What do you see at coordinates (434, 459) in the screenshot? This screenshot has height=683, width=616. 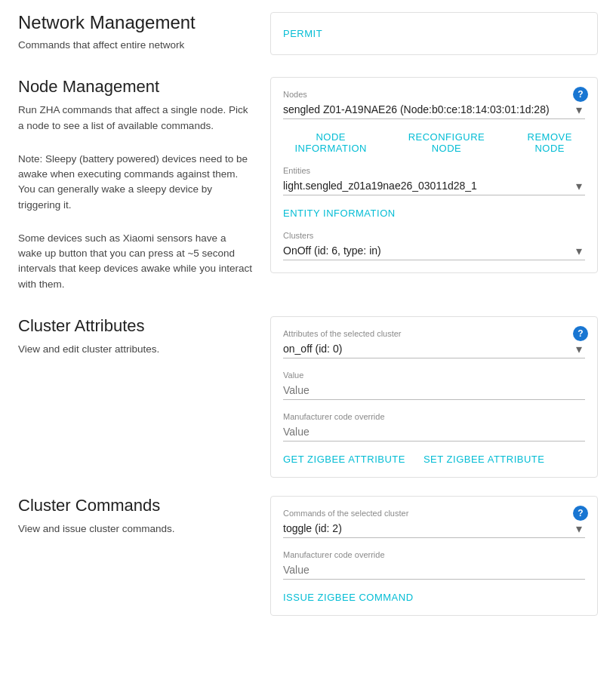 I see `attr-action-buttons: GET ZIGBEE ATTRIBUTE SET ZIGBEE ATTRIBUT…` at bounding box center [434, 459].